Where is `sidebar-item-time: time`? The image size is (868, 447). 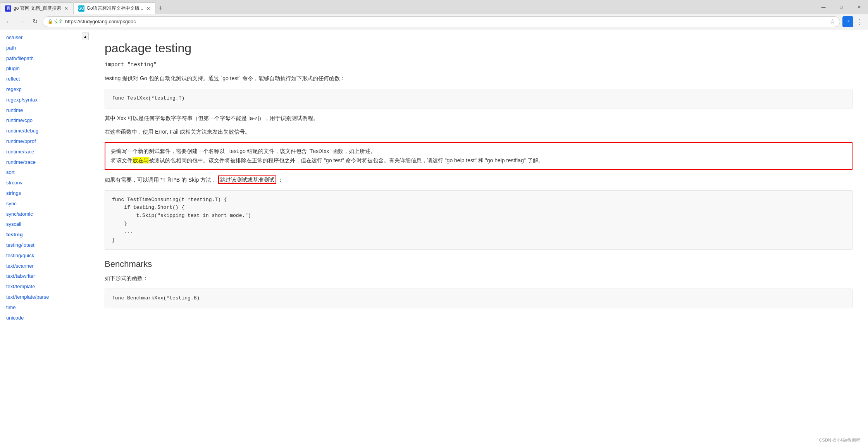 sidebar-item-time: time is located at coordinates (44, 308).